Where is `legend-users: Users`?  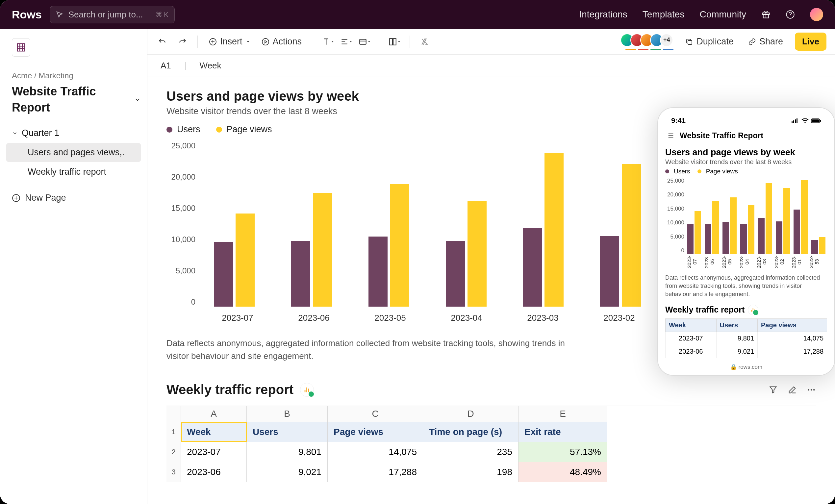 legend-users: Users is located at coordinates (188, 129).